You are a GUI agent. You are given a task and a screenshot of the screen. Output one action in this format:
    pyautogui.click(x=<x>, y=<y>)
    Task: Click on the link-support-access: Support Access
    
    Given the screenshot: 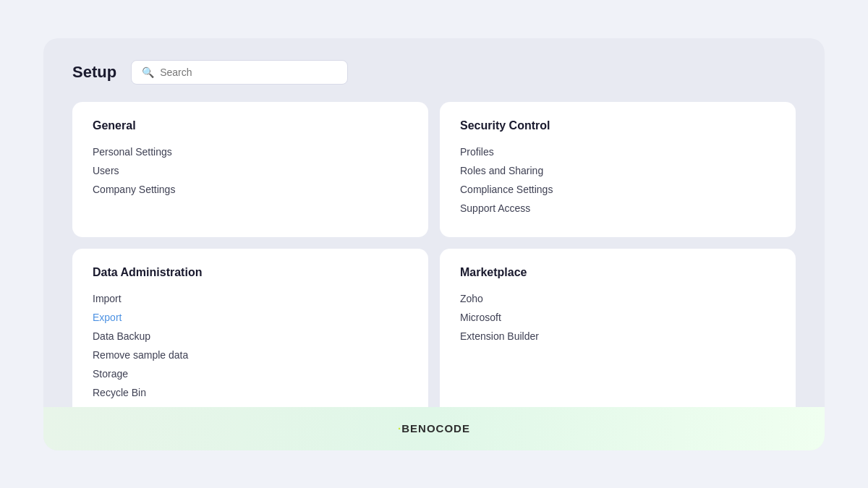 What is the action you would take?
    pyautogui.click(x=618, y=208)
    